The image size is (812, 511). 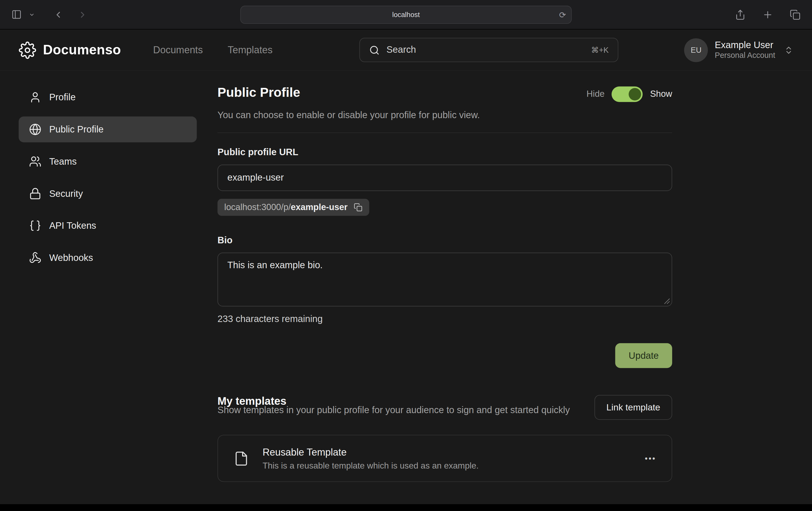 I want to click on update-button: Update, so click(x=643, y=356).